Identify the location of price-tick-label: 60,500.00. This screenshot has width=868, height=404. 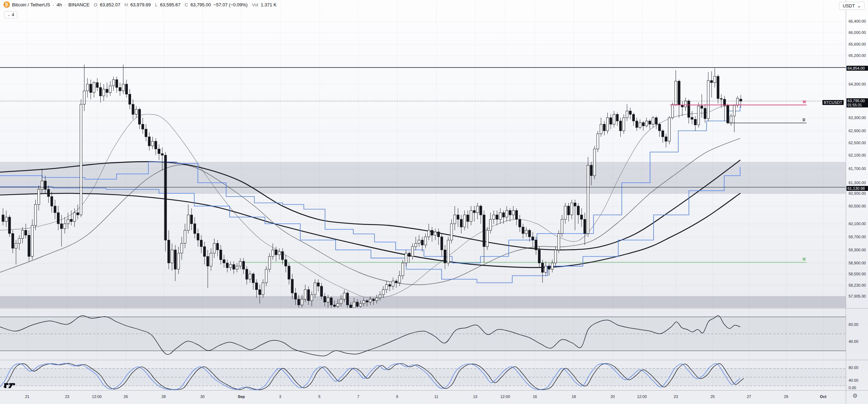
(857, 206).